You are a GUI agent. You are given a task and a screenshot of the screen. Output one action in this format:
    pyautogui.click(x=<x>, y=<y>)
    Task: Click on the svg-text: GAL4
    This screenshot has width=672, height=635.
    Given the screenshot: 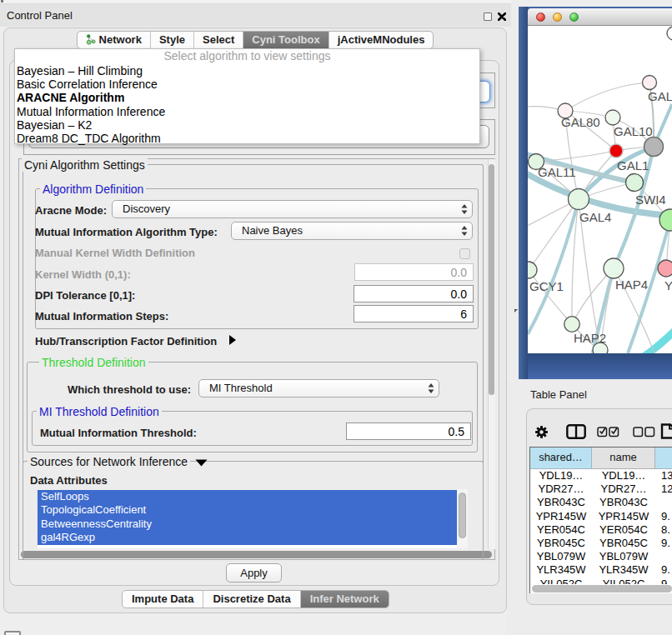 What is the action you would take?
    pyautogui.click(x=595, y=217)
    